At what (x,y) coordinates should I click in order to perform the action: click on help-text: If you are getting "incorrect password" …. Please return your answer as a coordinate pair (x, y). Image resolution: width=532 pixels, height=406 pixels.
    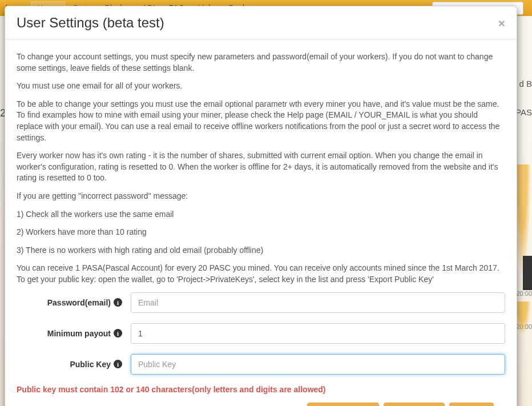
    Looking at the image, I should click on (261, 196).